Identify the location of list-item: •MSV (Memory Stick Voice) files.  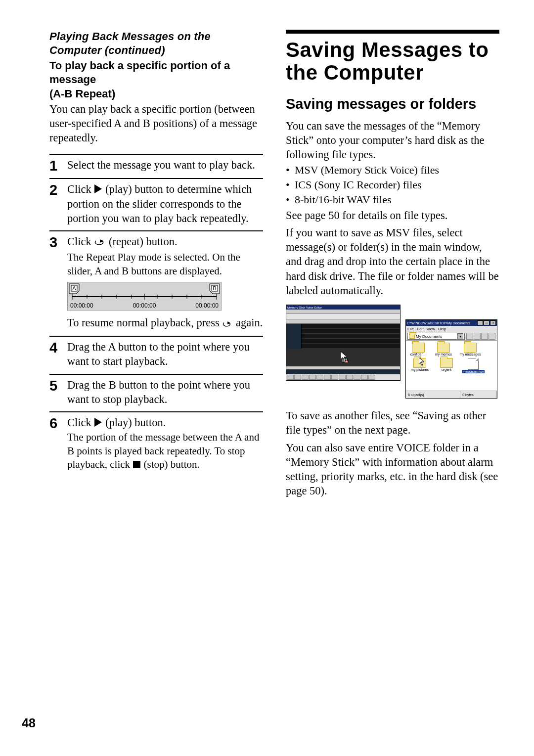
(393, 170).